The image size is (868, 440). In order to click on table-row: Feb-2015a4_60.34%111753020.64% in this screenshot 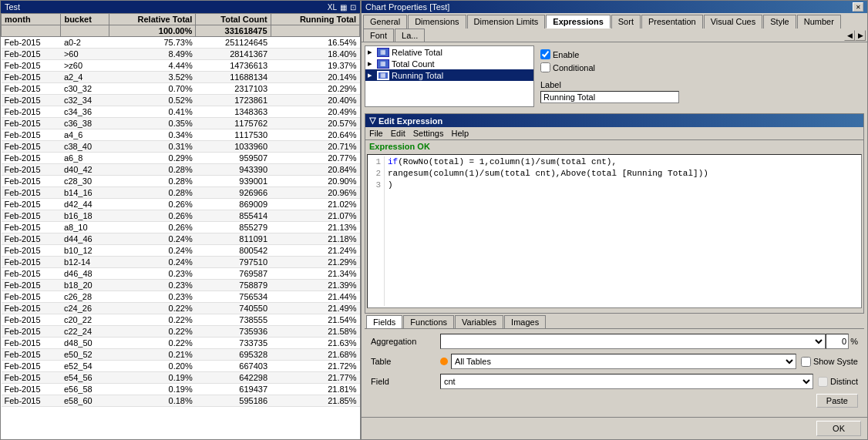, I will do `click(180, 136)`.